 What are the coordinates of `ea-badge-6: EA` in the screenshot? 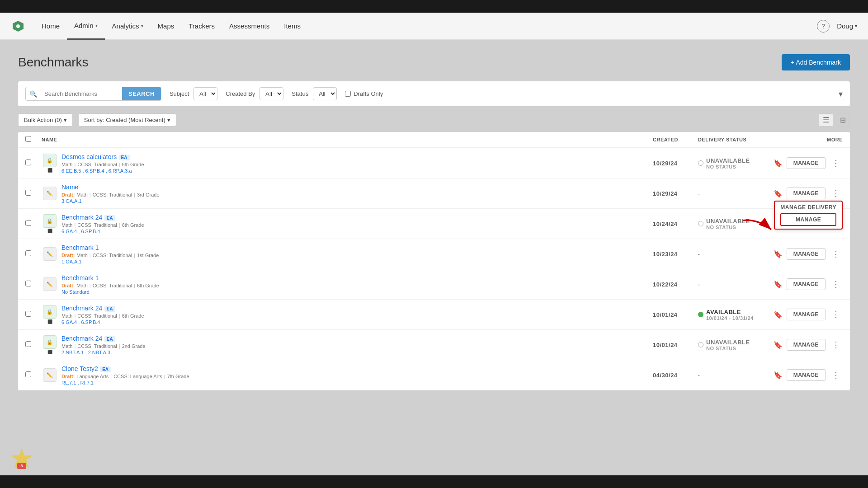 It's located at (110, 309).